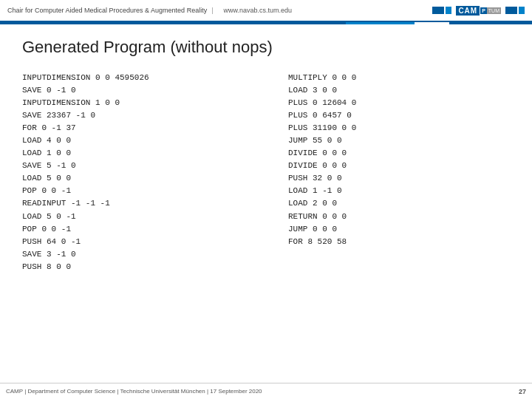  What do you see at coordinates (399, 242) in the screenshot?
I see `code-line: FOR 8 520 58` at bounding box center [399, 242].